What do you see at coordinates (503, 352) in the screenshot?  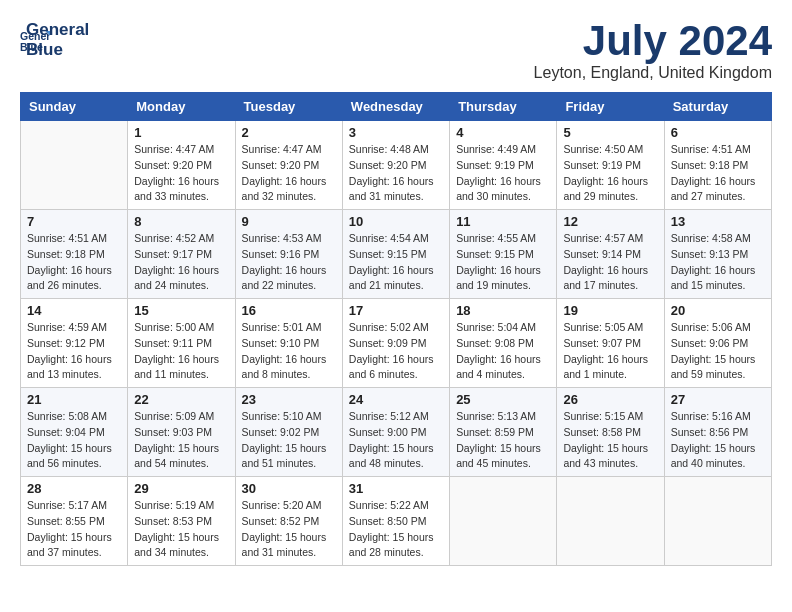 I see `day-info: Sunrise: 5:04 AMSunset: 9:08 PMDaylight:…` at bounding box center [503, 352].